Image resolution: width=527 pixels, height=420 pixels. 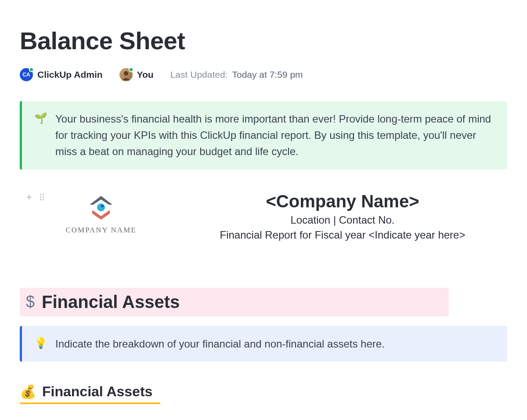 What do you see at coordinates (101, 213) in the screenshot?
I see `company-logo-block: COMPANY NAME` at bounding box center [101, 213].